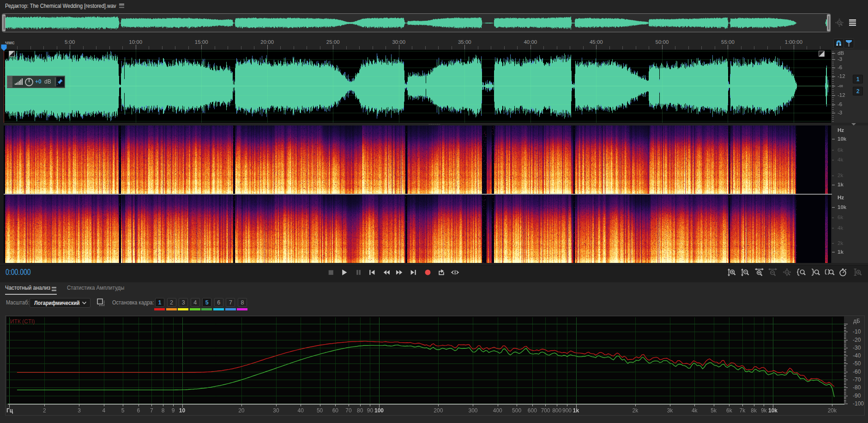 The width and height of the screenshot is (868, 423). Describe the element at coordinates (195, 303) in the screenshot. I see `hold-frame-button-4: 4` at that location.